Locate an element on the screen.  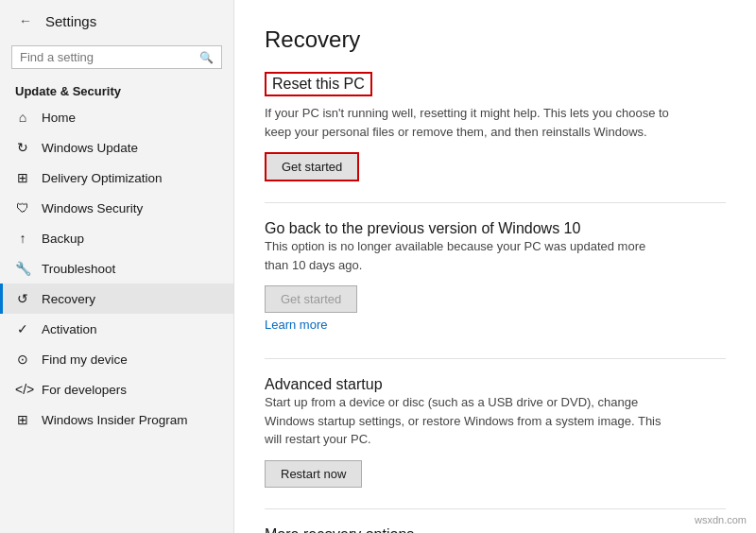
sidebar-item-windows-security: 🛡 Windows Security is located at coordinates (117, 208).